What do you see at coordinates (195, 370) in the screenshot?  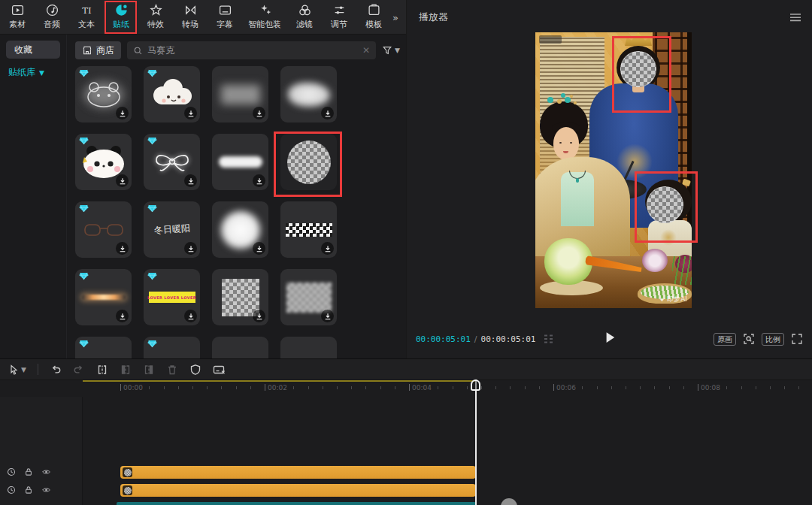 I see `mask-shield-button` at bounding box center [195, 370].